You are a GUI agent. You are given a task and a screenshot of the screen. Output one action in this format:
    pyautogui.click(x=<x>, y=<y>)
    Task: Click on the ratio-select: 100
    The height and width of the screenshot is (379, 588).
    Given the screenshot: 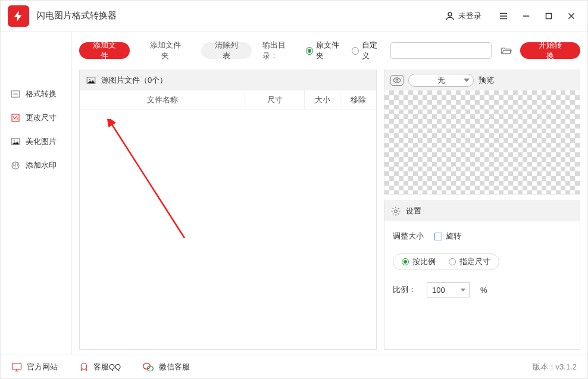 What is the action you would take?
    pyautogui.click(x=448, y=290)
    